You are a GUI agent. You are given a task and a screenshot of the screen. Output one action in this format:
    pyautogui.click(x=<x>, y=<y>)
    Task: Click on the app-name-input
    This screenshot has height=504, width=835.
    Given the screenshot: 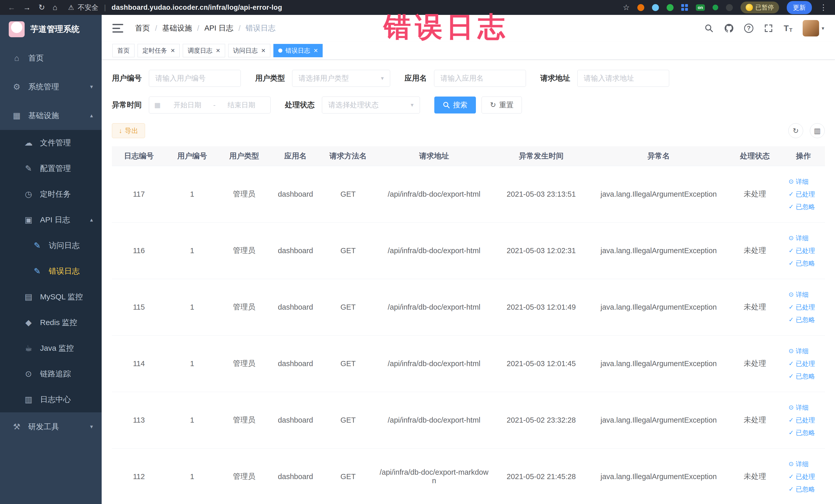 What is the action you would take?
    pyautogui.click(x=480, y=78)
    